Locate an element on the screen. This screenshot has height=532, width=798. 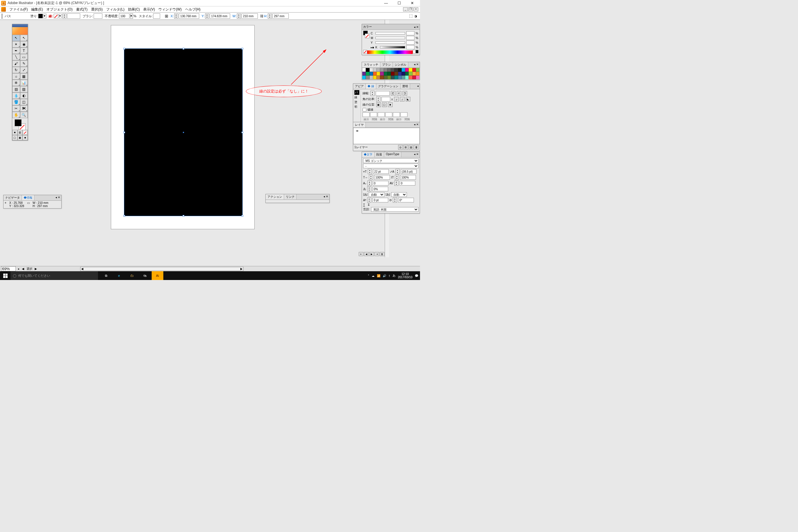
stroke-weight-stepper: ▴▾ is located at coordinates (64, 16).